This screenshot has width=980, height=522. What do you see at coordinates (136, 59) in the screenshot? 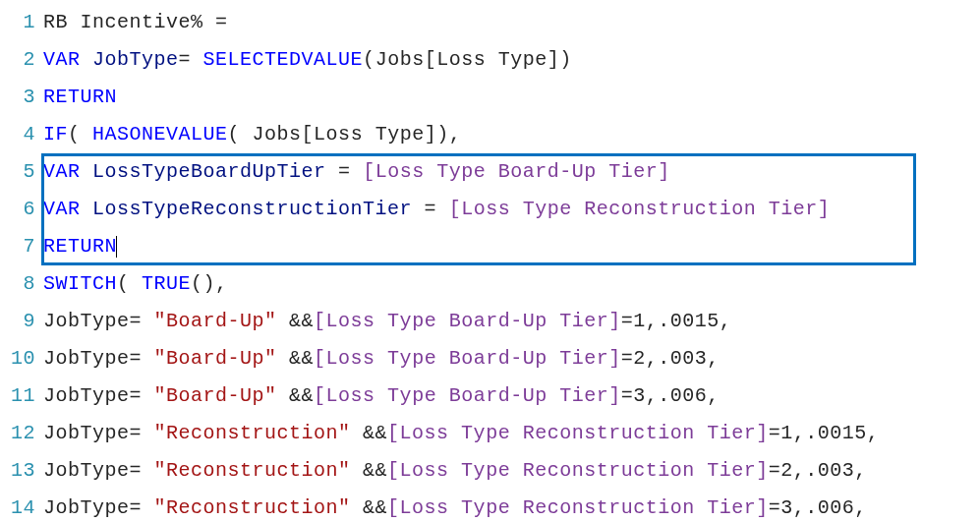
I see `var-name: JobType` at bounding box center [136, 59].